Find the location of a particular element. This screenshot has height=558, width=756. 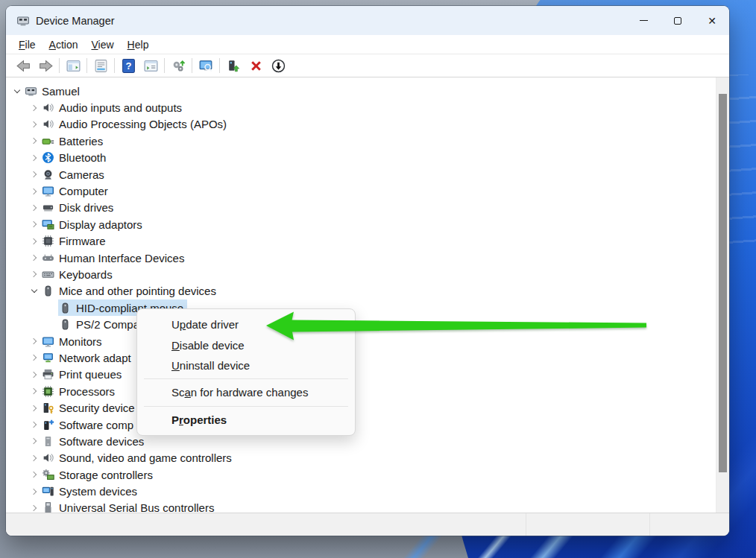

tree-item-computer: Computer is located at coordinates (361, 191).